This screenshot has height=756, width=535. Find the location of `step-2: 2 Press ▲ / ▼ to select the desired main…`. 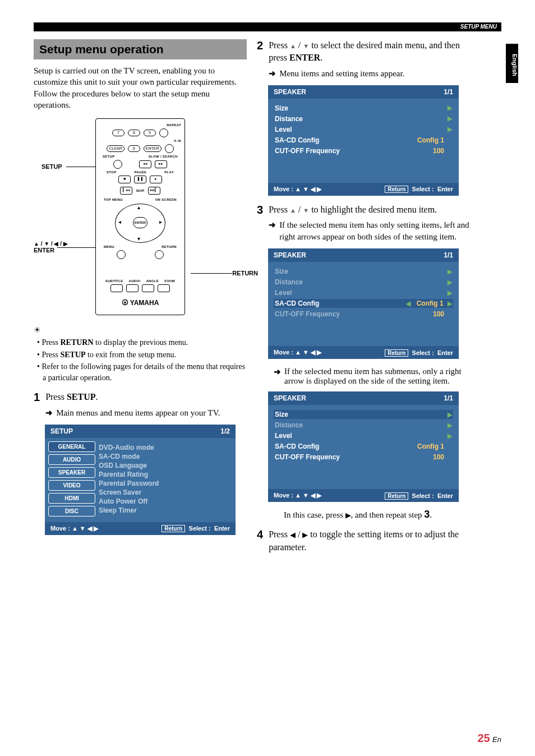

step-2: 2 Press ▲ / ▼ to select the desired main… is located at coordinates (366, 59).